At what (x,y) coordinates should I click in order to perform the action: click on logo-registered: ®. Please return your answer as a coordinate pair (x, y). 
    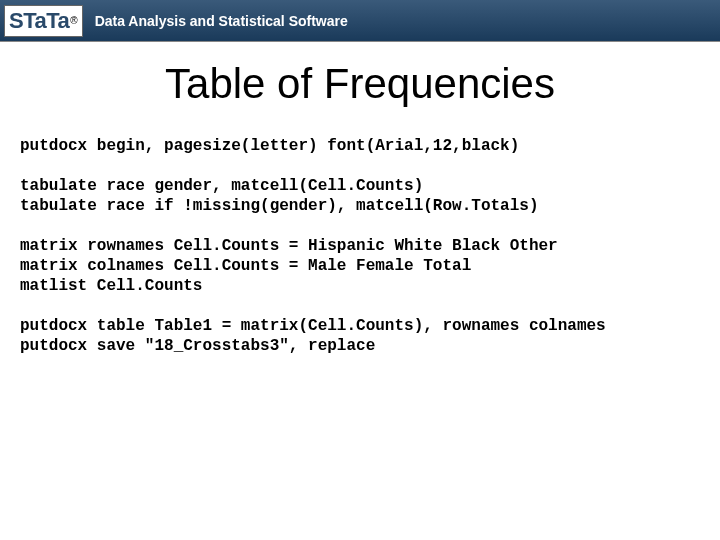
    Looking at the image, I should click on (74, 20).